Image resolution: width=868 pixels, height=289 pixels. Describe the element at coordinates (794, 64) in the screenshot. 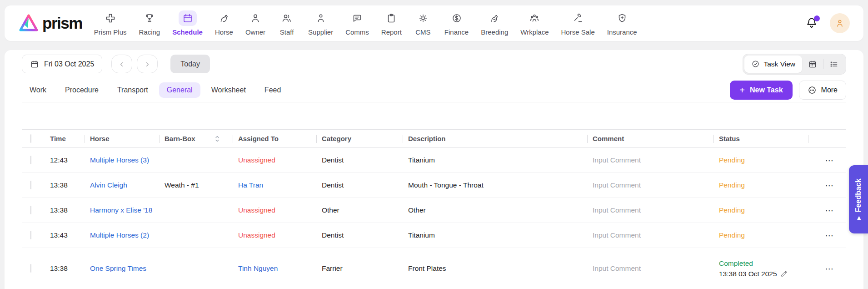

I see `view-switcher: Task View` at that location.